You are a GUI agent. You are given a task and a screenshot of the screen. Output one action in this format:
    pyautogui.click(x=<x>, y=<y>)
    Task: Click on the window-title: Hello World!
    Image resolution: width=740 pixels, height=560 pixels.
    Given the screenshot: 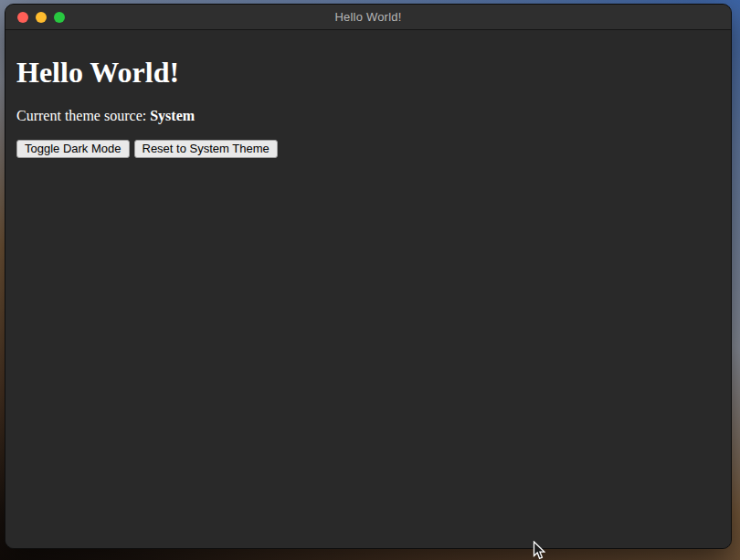 What is the action you would take?
    pyautogui.click(x=368, y=16)
    